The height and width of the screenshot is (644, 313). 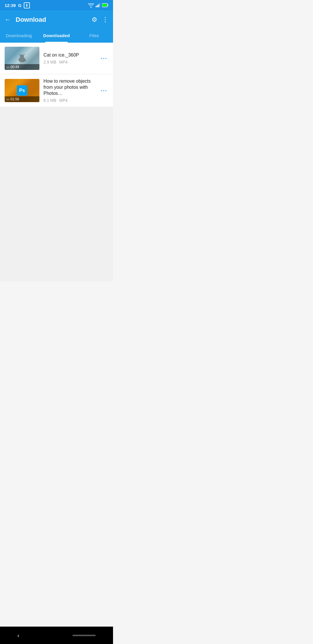 I want to click on video-duration-overlay-2: ▭ 01:56, so click(x=22, y=99).